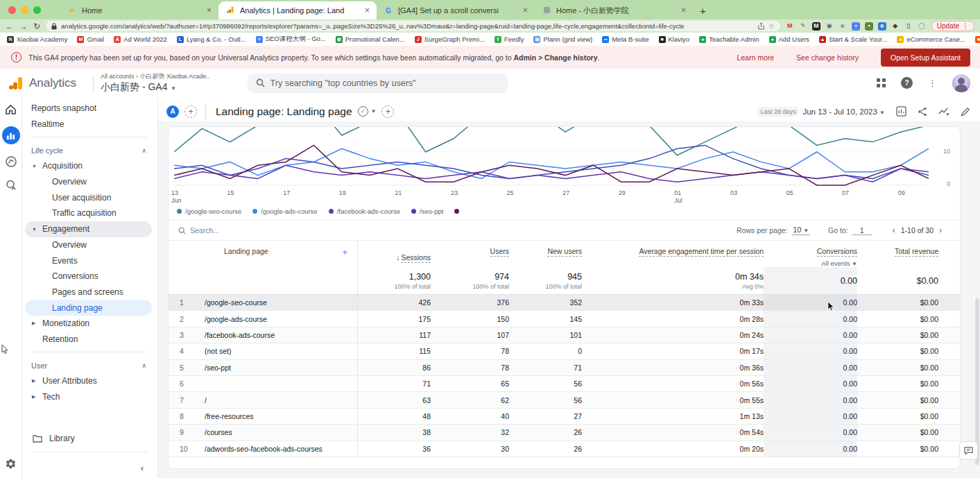 This screenshot has height=478, width=980. What do you see at coordinates (37, 26) in the screenshot?
I see `reload-button: ↻` at bounding box center [37, 26].